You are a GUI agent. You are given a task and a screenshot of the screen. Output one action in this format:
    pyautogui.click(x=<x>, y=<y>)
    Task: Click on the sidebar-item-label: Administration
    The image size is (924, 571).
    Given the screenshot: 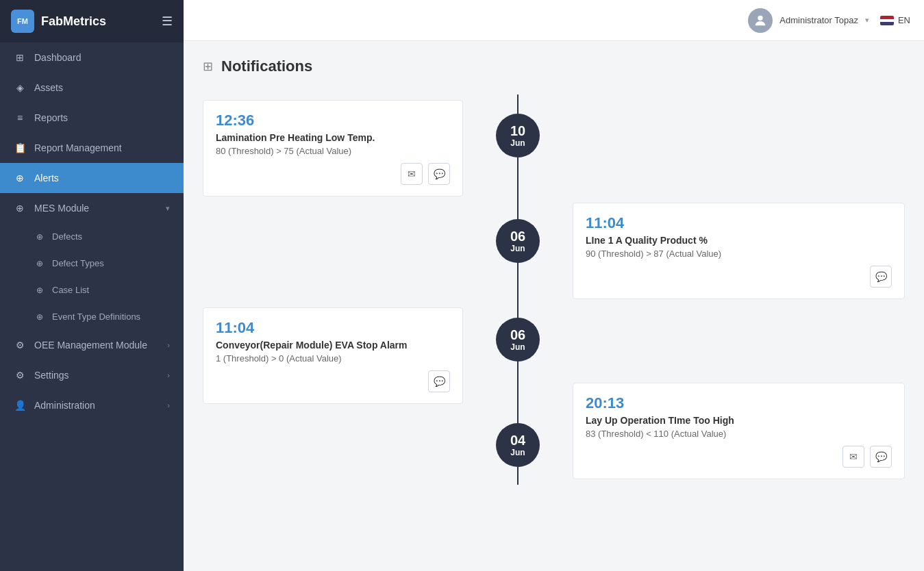 What is the action you would take?
    pyautogui.click(x=97, y=405)
    